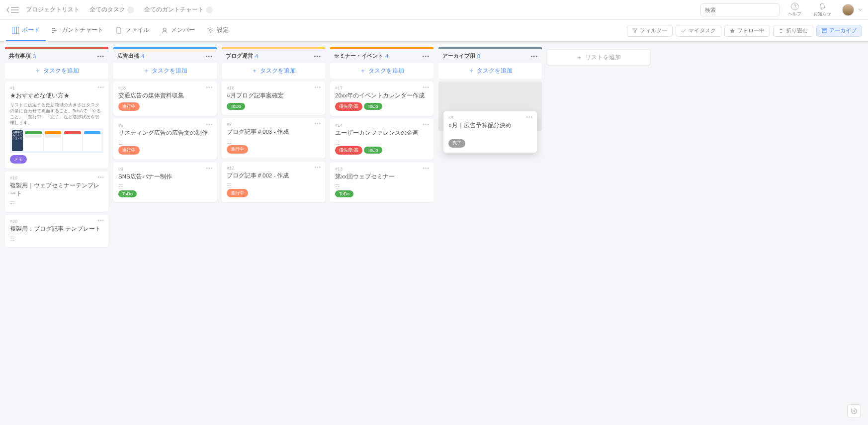  I want to click on card-title: ○月｜広告予算配分決め, so click(490, 125).